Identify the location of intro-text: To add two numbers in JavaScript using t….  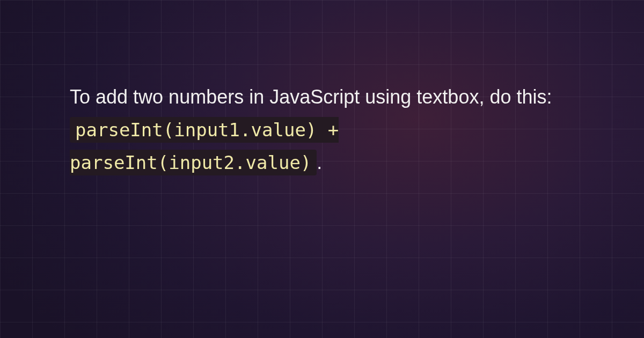
(311, 97).